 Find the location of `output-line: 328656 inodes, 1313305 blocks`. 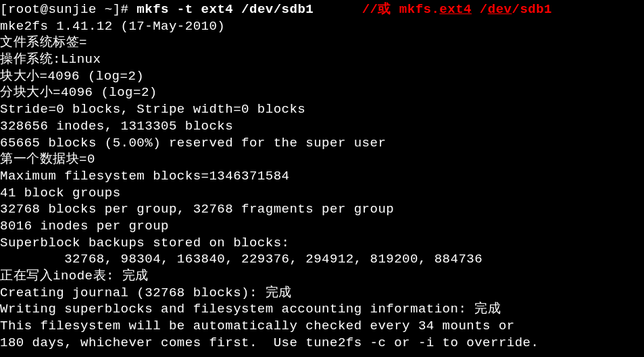

output-line: 328656 inodes, 1313305 blocks is located at coordinates (322, 127).